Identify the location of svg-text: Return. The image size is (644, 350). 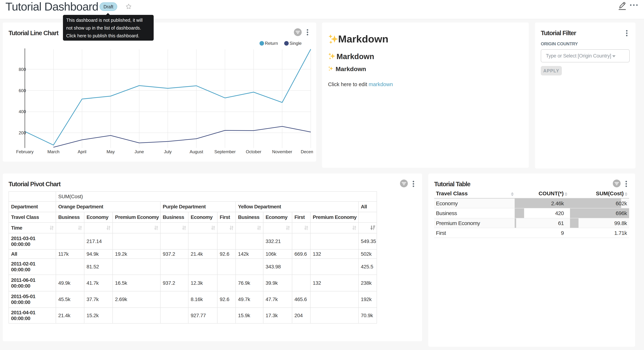
(272, 43).